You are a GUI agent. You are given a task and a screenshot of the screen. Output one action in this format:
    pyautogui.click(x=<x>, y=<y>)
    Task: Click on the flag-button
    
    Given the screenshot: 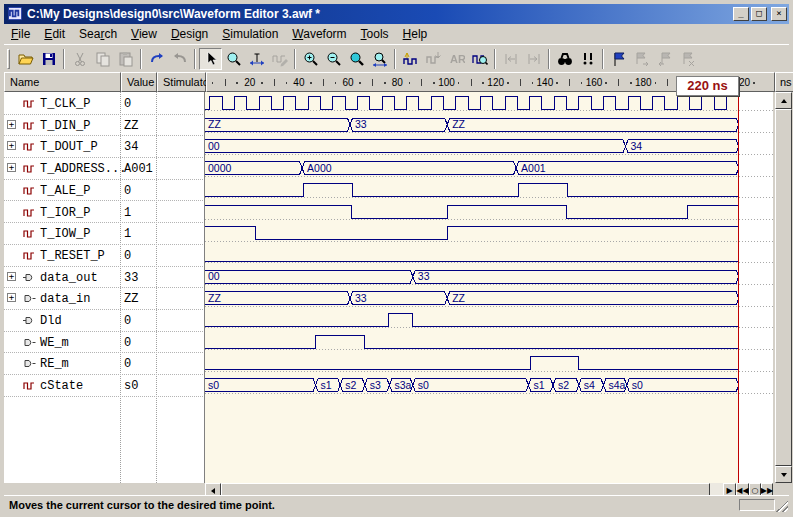 What is the action you would take?
    pyautogui.click(x=618, y=59)
    